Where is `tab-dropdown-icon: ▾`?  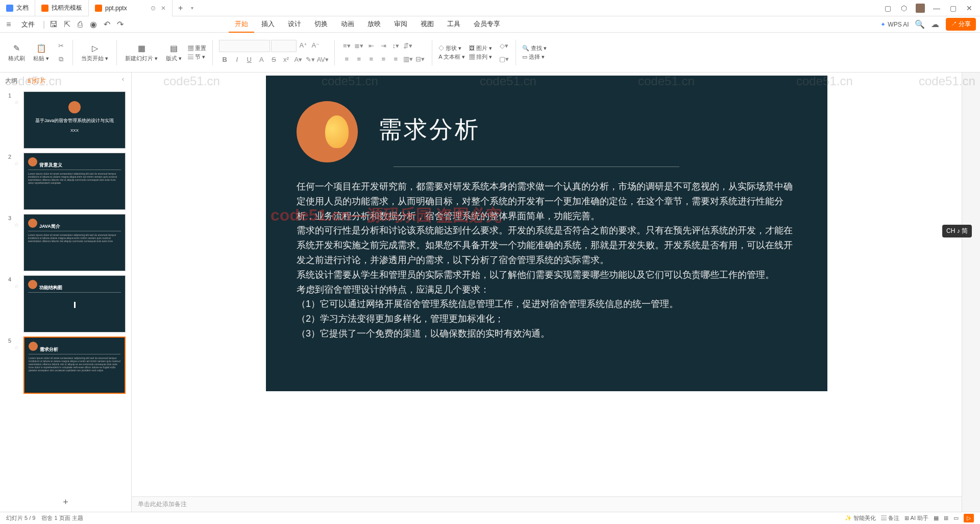 tab-dropdown-icon: ▾ is located at coordinates (192, 8).